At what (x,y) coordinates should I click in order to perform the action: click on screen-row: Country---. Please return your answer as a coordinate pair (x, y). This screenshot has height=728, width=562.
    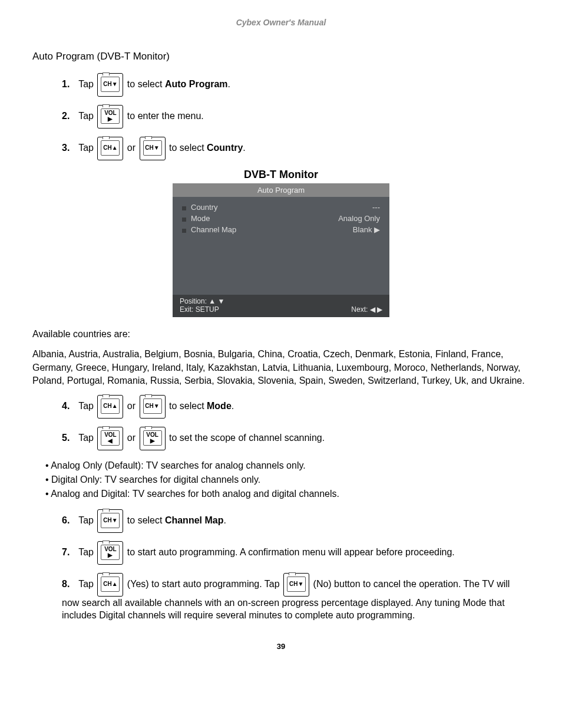
    Looking at the image, I should click on (281, 207).